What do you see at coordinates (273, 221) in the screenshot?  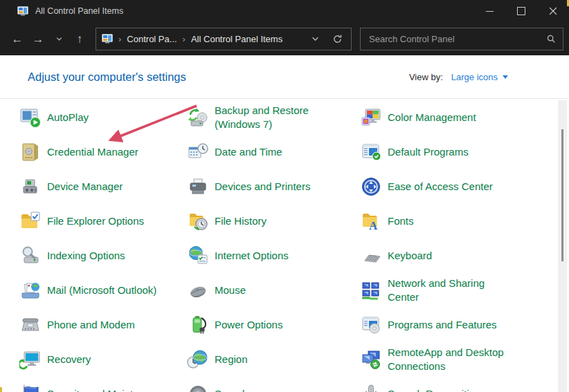 I see `control-panel-item: File History` at bounding box center [273, 221].